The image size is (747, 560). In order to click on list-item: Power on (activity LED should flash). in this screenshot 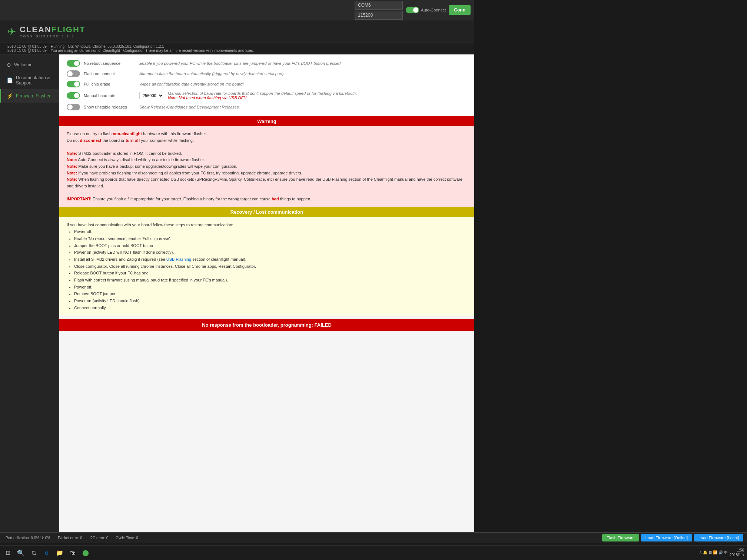, I will do `click(270, 301)`.